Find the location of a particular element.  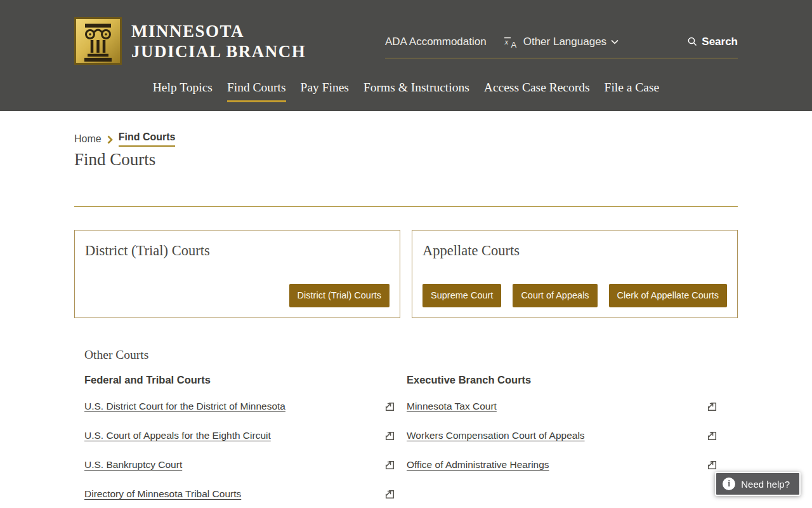

list-item: Office of Administrative Hearings is located at coordinates (562, 465).